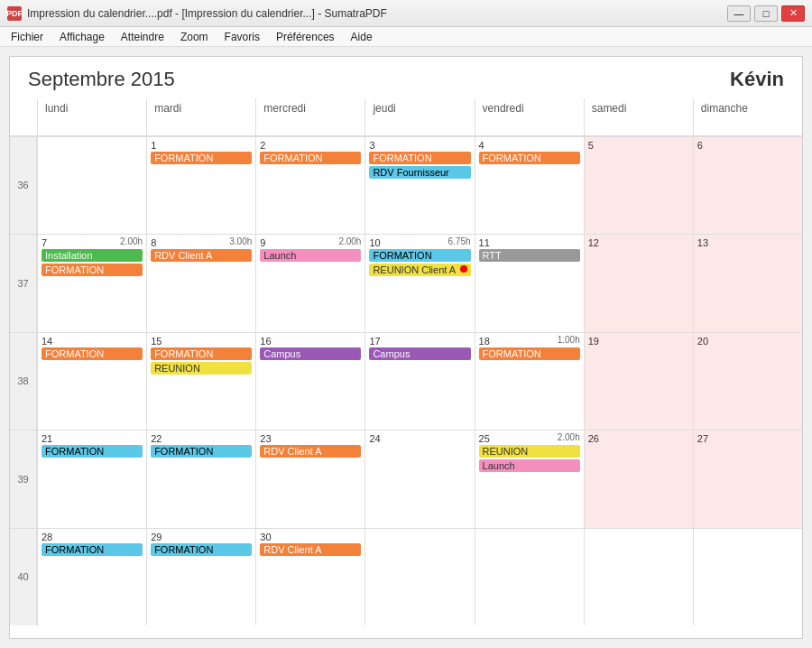  What do you see at coordinates (419, 186) in the screenshot?
I see `day-cell: 3FORMATIONRDV Fournisseur` at bounding box center [419, 186].